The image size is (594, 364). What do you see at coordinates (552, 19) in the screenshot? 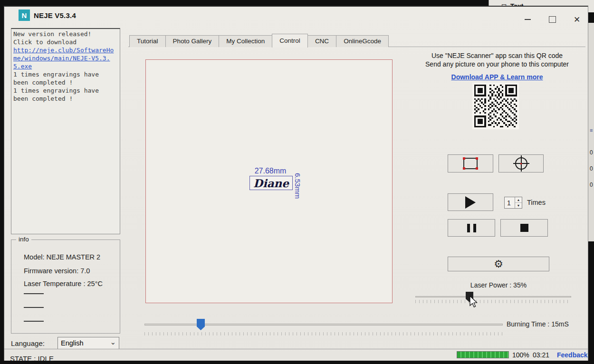
I see `maximize-button` at bounding box center [552, 19].